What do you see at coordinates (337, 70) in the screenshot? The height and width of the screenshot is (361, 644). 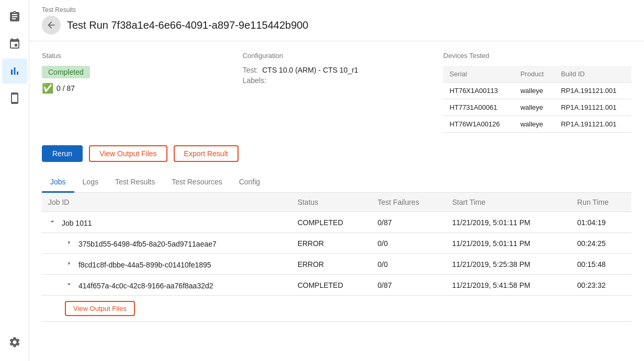 I see `config-test-row: Test: CTS 10.0 (ARM) - CTS 10_r1` at bounding box center [337, 70].